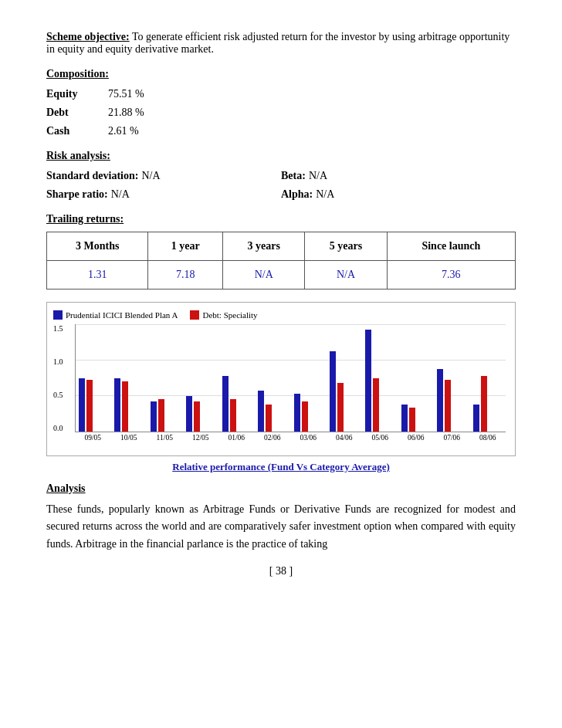 Image resolution: width=562 pixels, height=728 pixels. I want to click on trailing-returns-header-row: 3 Months1 year3 years5 yearsSince launch, so click(281, 247).